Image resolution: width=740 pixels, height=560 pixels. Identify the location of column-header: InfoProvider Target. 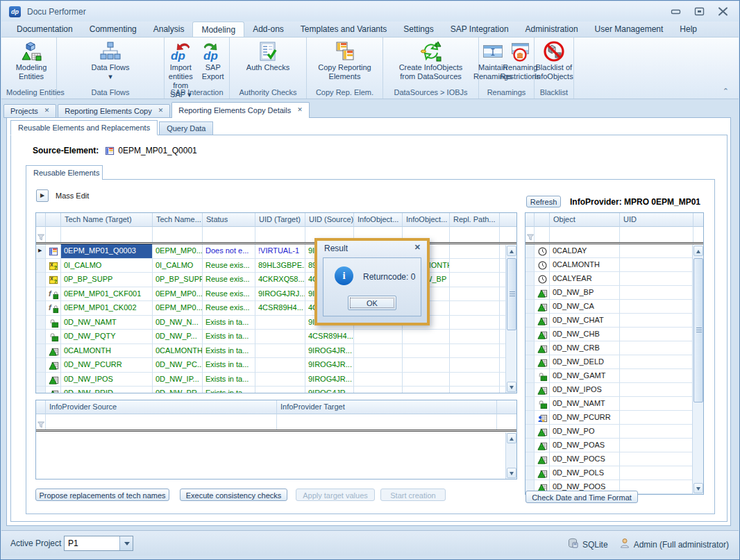
(387, 407).